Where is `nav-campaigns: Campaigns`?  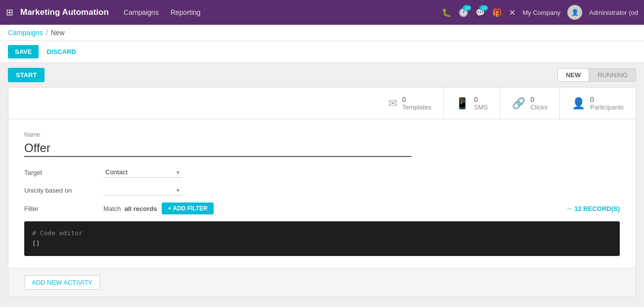
nav-campaigns: Campaigns is located at coordinates (141, 12).